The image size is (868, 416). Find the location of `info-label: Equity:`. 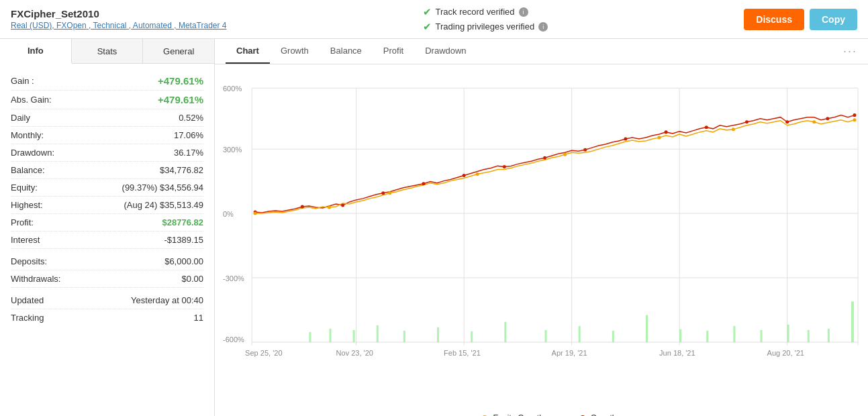

info-label: Equity: is located at coordinates (24, 188).